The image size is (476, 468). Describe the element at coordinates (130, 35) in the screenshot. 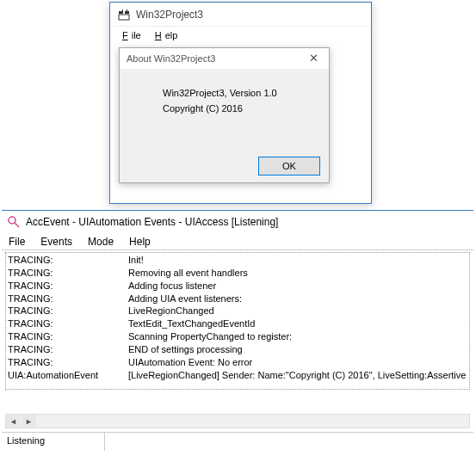

I see `menu-file: File` at that location.